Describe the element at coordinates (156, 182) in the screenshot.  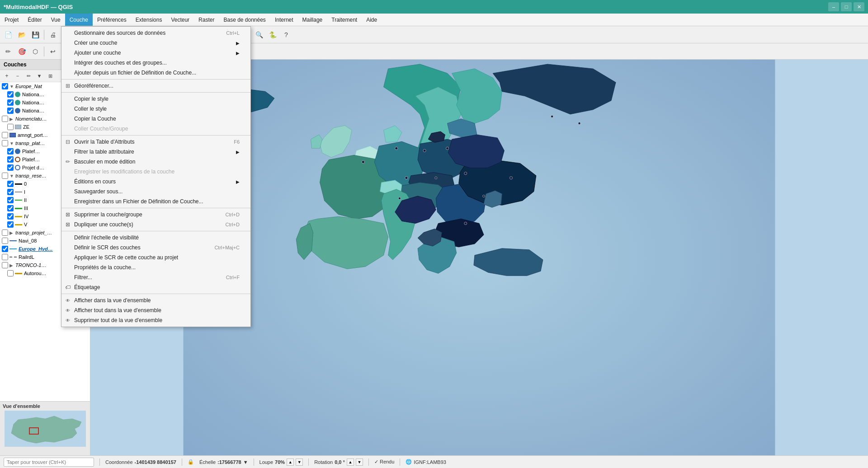
I see `dd-editions: Éditions en cours ▶` at that location.